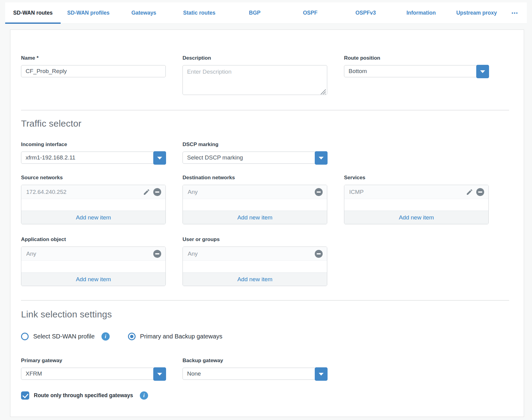  What do you see at coordinates (265, 396) in the screenshot?
I see `route-only-row: Route only through specified gateways i` at bounding box center [265, 396].